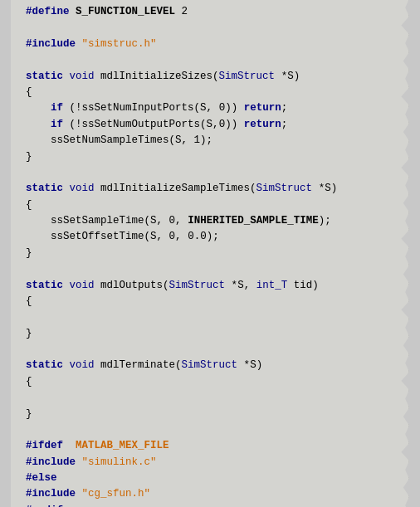 Image resolution: width=420 pixels, height=507 pixels. I want to click on line-brace-2: }, so click(29, 157).